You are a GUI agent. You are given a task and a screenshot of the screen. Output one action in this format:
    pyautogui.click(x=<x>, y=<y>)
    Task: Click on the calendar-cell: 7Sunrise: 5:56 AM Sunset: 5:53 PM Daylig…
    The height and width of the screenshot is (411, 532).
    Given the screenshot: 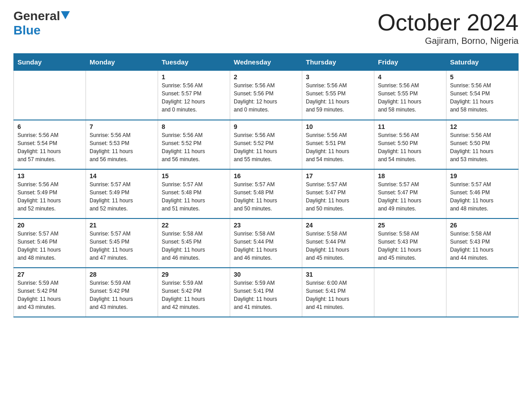 What is the action you would take?
    pyautogui.click(x=122, y=145)
    